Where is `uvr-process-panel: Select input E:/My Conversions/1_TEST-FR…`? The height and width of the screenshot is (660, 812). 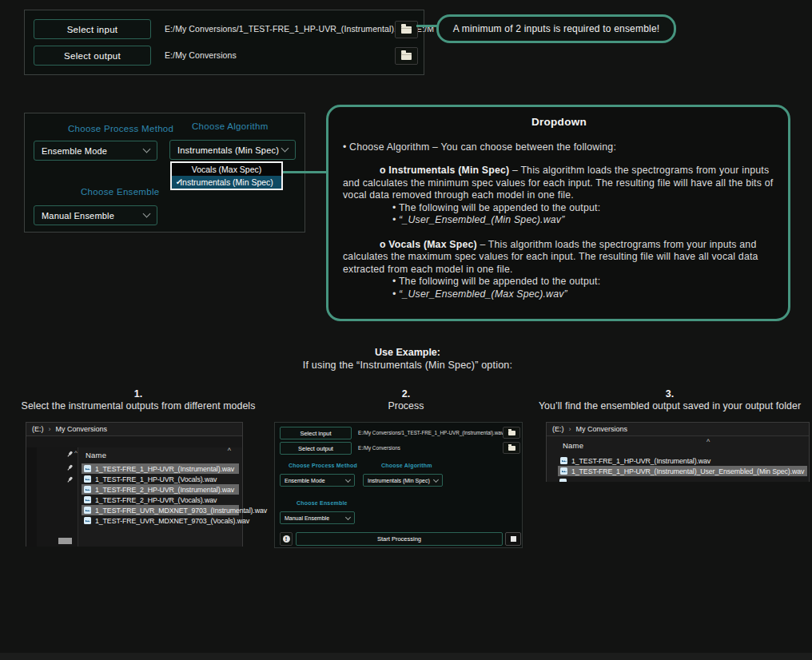 uvr-process-panel: Select input E:/My Conversions/1_TEST-FR… is located at coordinates (398, 485).